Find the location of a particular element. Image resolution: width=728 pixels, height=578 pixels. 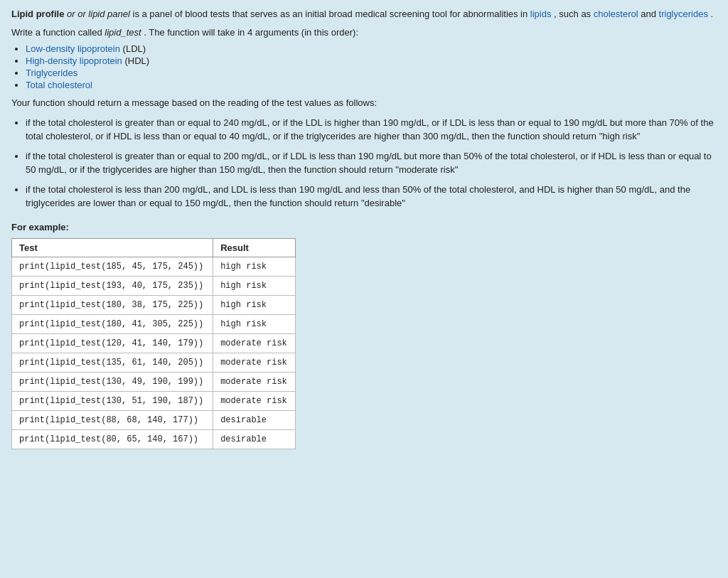

test-cell: print(lipid_test(120, 41, 140, 179)) is located at coordinates (112, 343).